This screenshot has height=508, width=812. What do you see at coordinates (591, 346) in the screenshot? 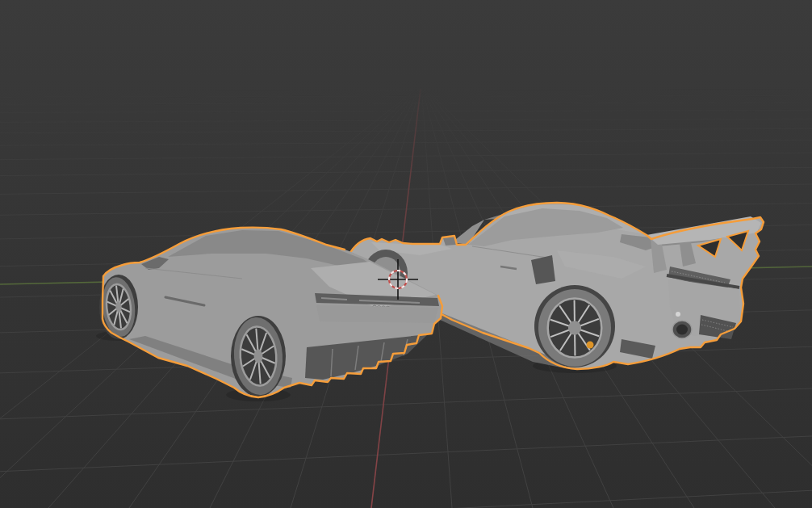
I see `car-right-brake-caliper` at bounding box center [591, 346].